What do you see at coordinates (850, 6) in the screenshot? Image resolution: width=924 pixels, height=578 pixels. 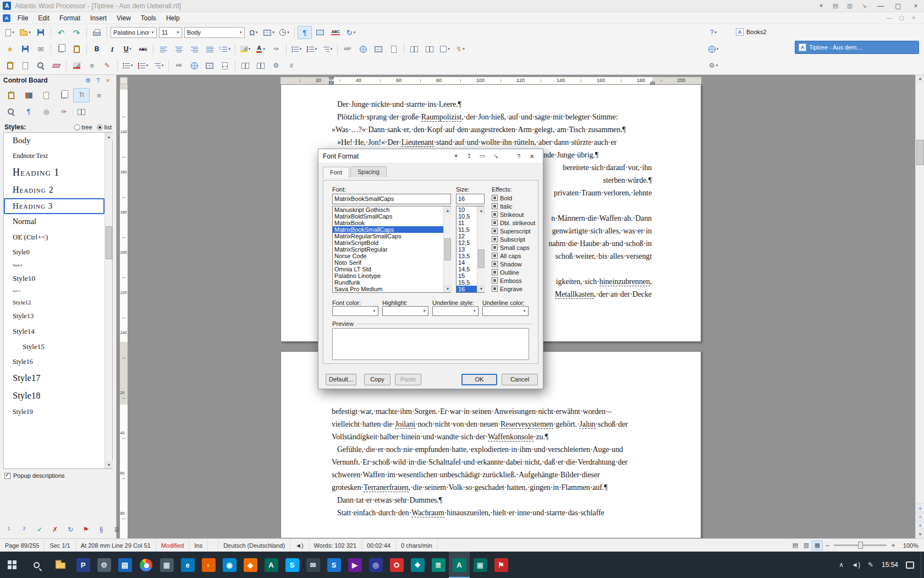 I see `documents-icon: ▥` at bounding box center [850, 6].